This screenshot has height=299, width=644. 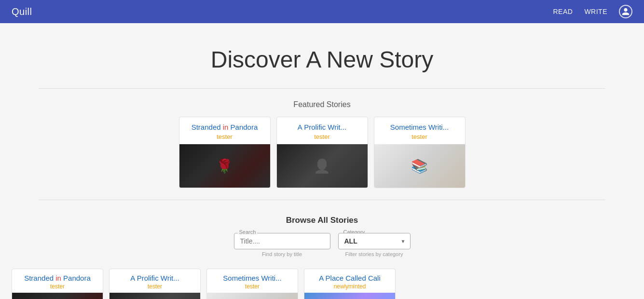 I want to click on featured-card-2: A Prolific Writ... tester, so click(x=322, y=152).